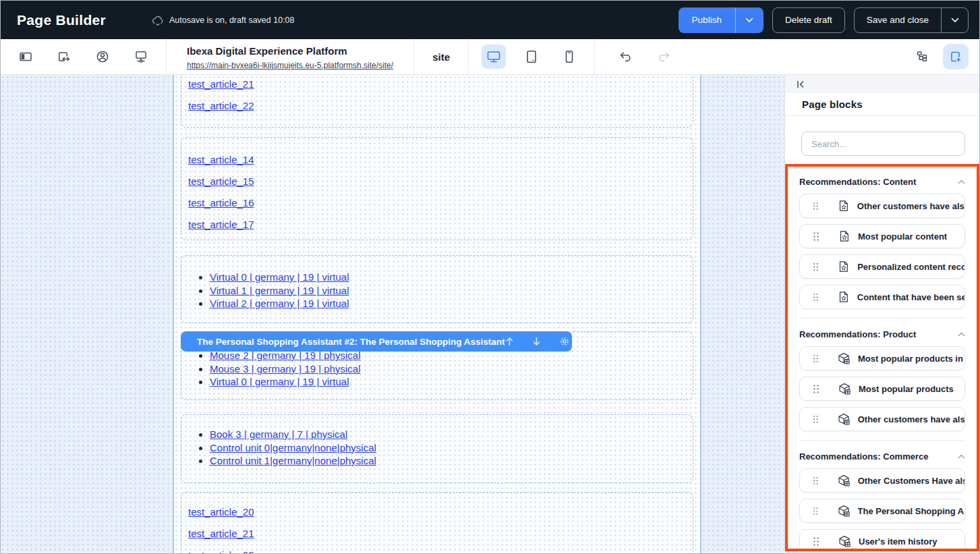  Describe the element at coordinates (221, 202) in the screenshot. I see `content-link: test_article_16` at that location.